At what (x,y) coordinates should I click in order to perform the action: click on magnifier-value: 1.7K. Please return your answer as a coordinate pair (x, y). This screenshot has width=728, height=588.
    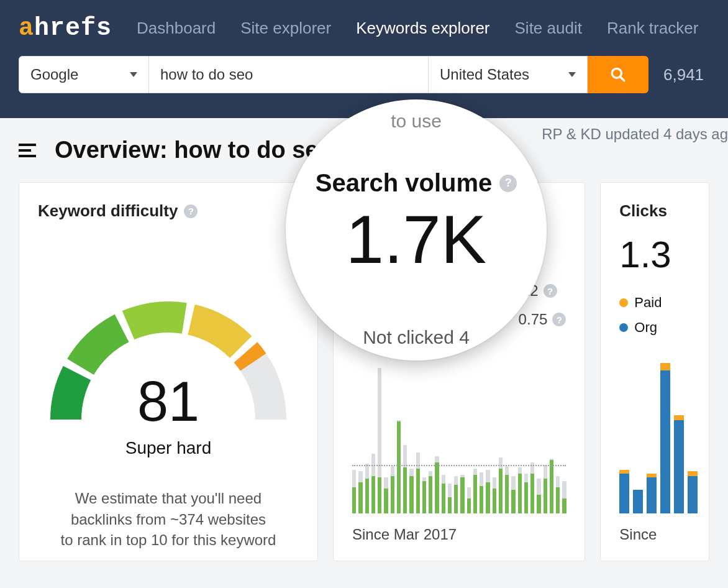
    Looking at the image, I should click on (416, 239).